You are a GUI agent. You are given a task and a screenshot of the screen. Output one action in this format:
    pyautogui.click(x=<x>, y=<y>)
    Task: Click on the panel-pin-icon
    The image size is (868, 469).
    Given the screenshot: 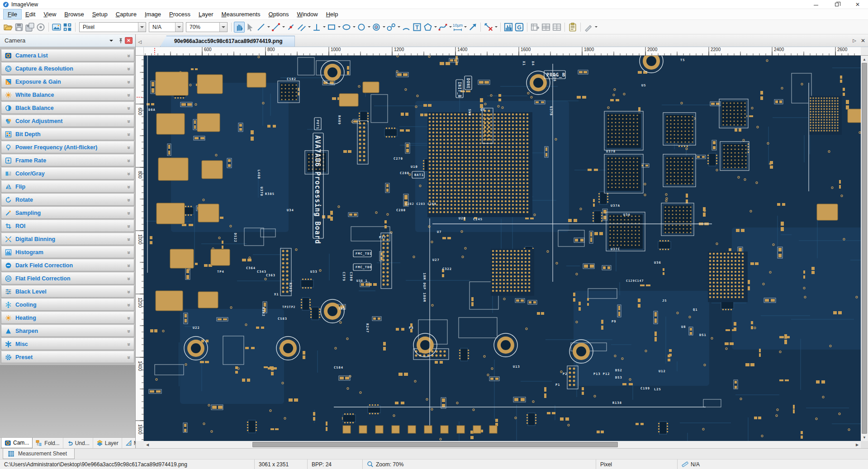 What is the action you would take?
    pyautogui.click(x=121, y=41)
    